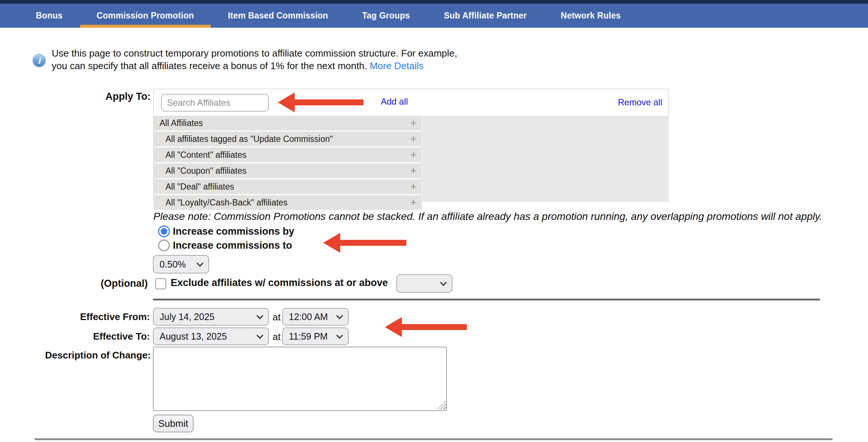  What do you see at coordinates (164, 245) in the screenshot?
I see `increase-to-radio` at bounding box center [164, 245].